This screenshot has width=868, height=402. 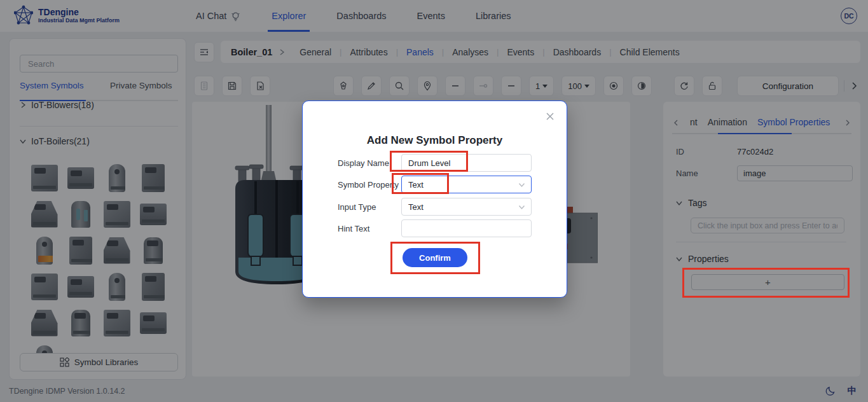 I want to click on input-type-label: Input Type, so click(x=369, y=207).